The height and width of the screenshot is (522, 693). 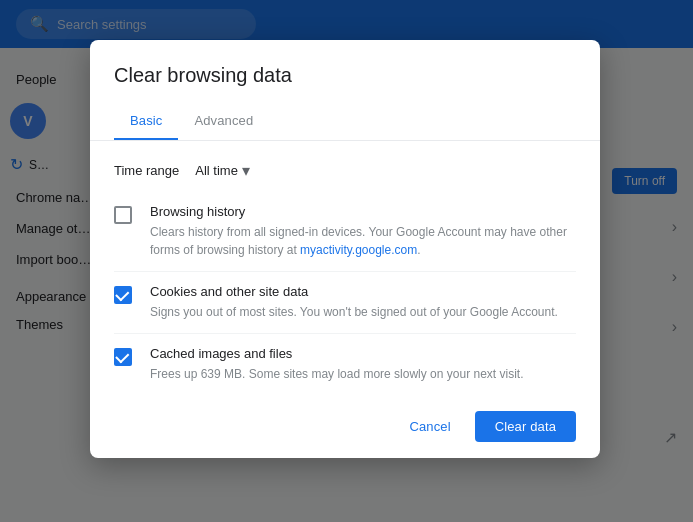 I want to click on tab-basic: Basic, so click(x=146, y=122).